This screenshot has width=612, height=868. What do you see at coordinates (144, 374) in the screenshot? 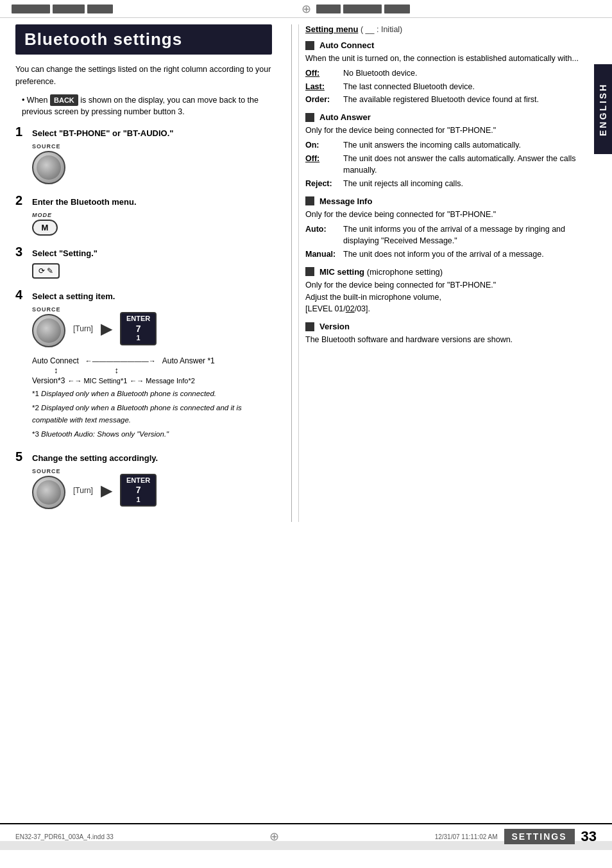
I see `step-4-body: SOURCE [Turn] ▶ ENTER 7 1` at bounding box center [144, 374].